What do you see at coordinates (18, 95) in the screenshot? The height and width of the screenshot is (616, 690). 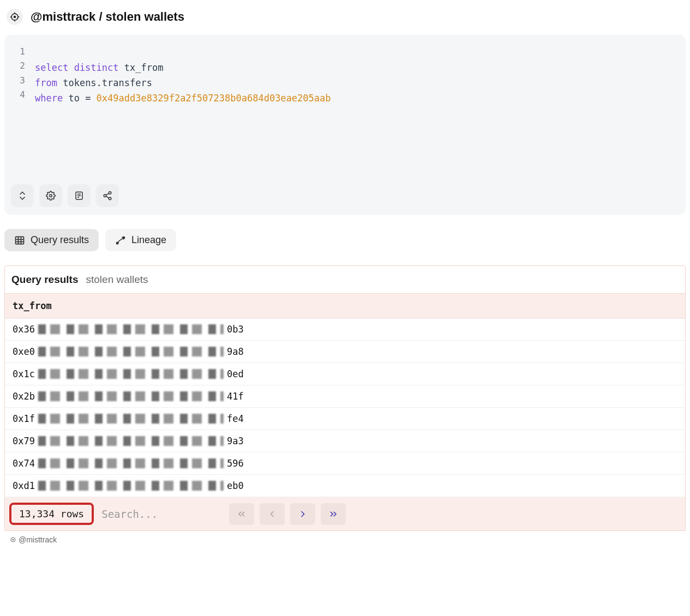 I see `line-number: 4` at bounding box center [18, 95].